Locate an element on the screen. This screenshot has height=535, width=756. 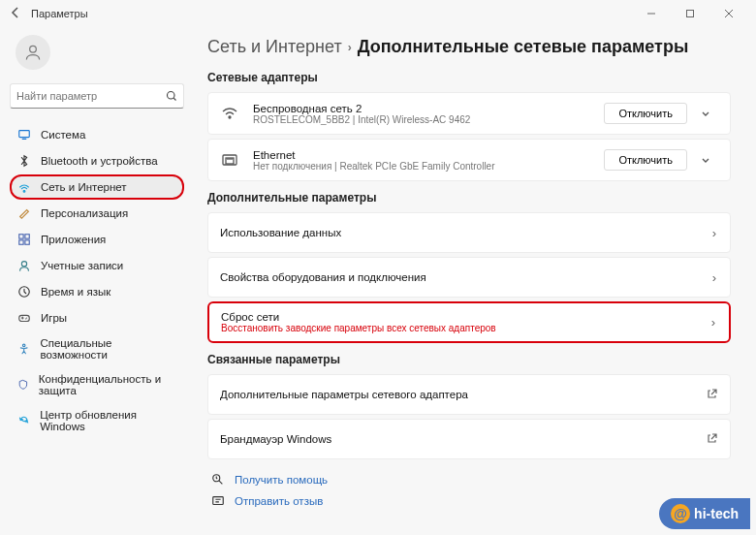
minimize-button is located at coordinates (651, 14).